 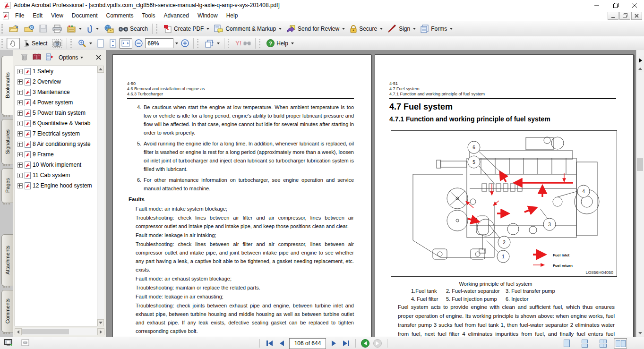 What do you see at coordinates (93, 29) in the screenshot?
I see `attach-button` at bounding box center [93, 29].